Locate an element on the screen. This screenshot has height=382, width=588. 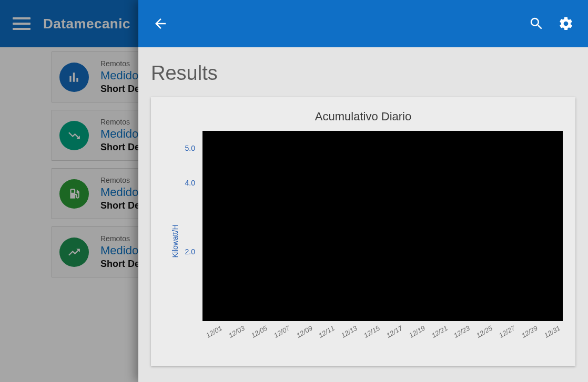
chart-ytick: 5.0 is located at coordinates (190, 148).